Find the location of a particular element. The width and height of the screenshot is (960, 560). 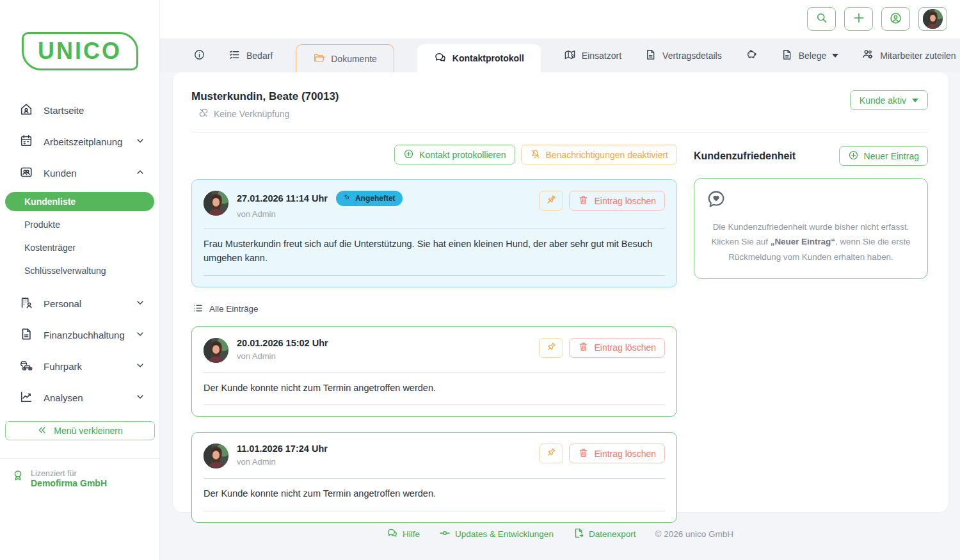

sidebar-item-analysen: Analysen is located at coordinates (79, 398).